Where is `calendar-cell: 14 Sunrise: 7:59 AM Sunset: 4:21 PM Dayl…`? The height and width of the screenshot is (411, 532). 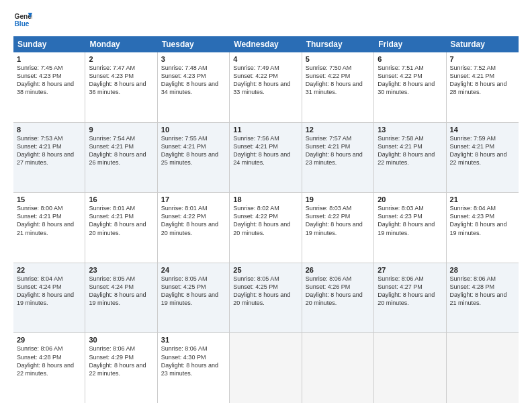
calendar-cell: 14 Sunrise: 7:59 AM Sunset: 4:21 PM Dayl… is located at coordinates (482, 158).